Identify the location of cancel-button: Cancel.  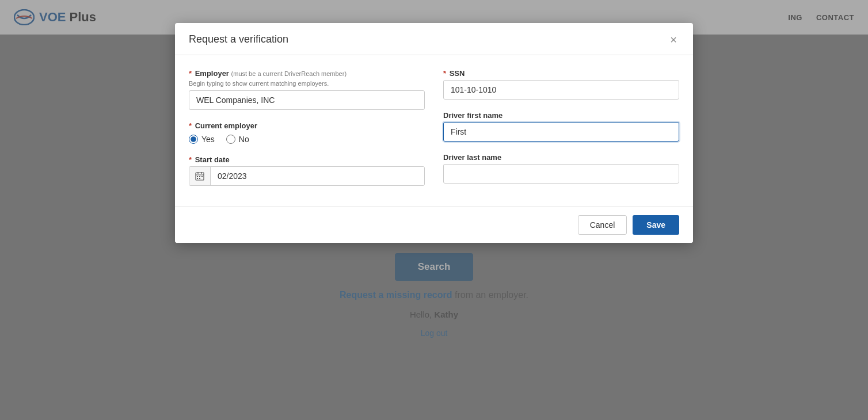
(603, 225).